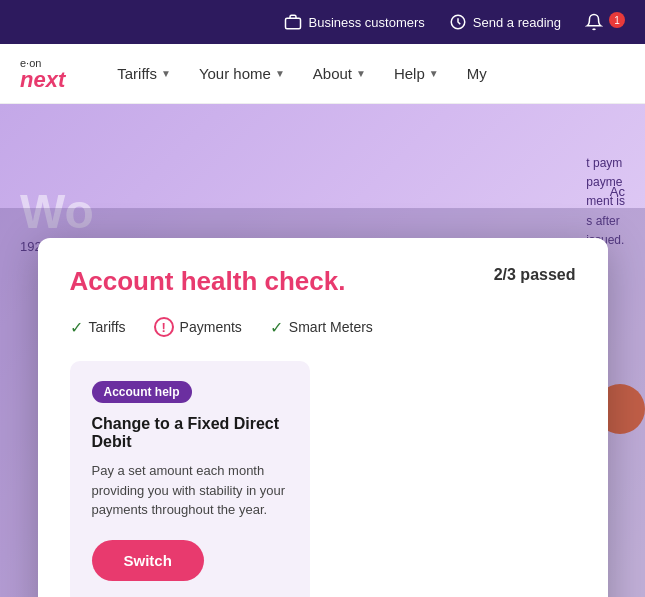 Image resolution: width=645 pixels, height=597 pixels. I want to click on help-label: Help, so click(410, 74).